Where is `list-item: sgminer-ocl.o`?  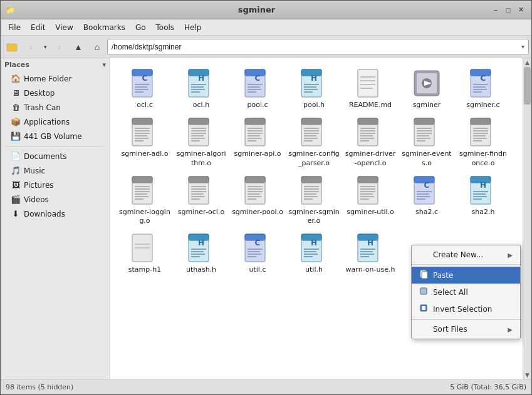 list-item: sgminer-ocl.o is located at coordinates (201, 200).